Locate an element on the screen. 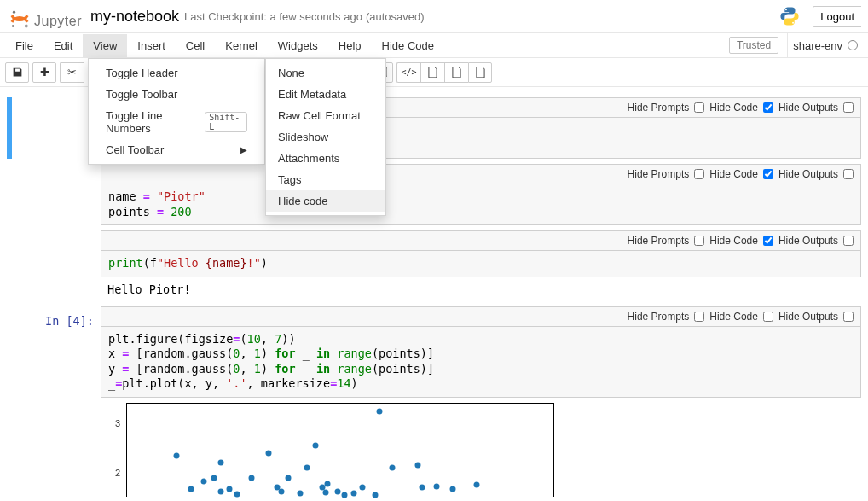 Image resolution: width=868 pixels, height=501 pixels. save-icon is located at coordinates (17, 72).